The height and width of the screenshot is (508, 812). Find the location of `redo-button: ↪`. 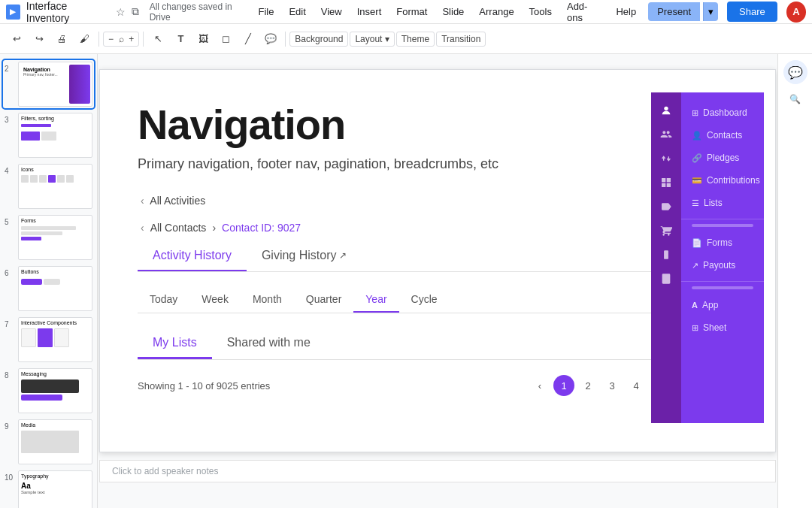

redo-button: ↪ is located at coordinates (39, 39).